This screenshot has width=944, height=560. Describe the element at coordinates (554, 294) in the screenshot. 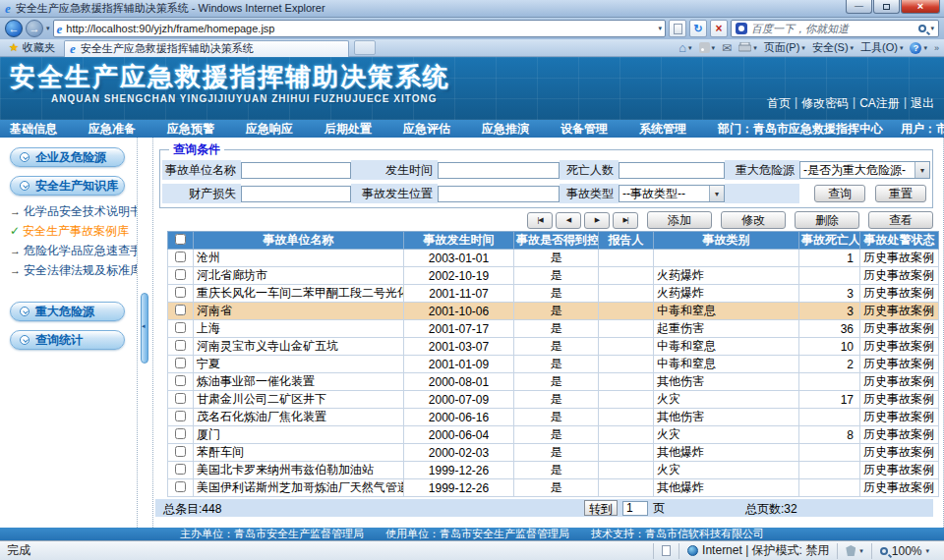

I see `table-row: 重庆长风化一车间二苯甲酮工段二号光化釜2001-11-07是火药爆炸3历史事故案…` at that location.